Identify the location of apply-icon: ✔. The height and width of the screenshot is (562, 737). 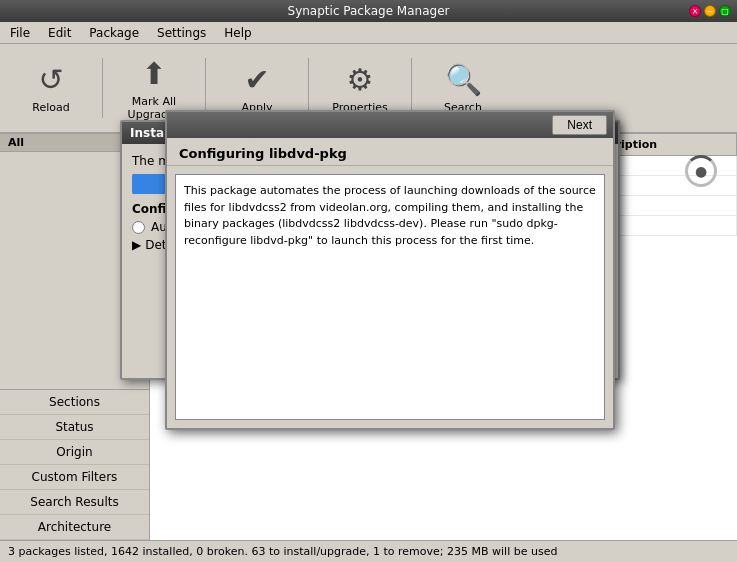
(256, 80).